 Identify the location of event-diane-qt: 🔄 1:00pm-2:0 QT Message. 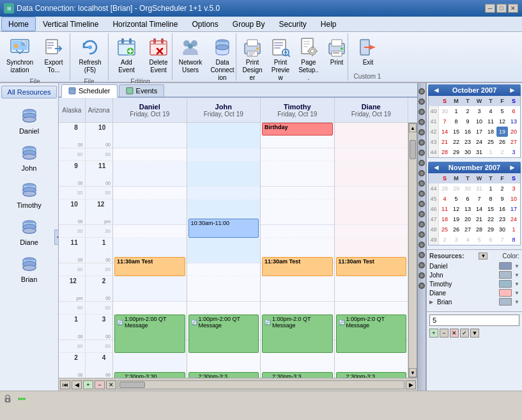
(372, 334).